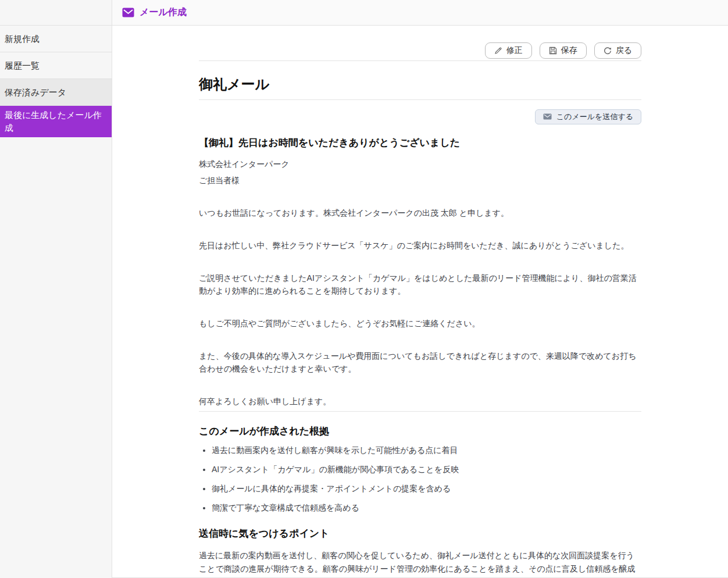 Image resolution: width=728 pixels, height=578 pixels. I want to click on toolbar: 修正 保存, so click(420, 52).